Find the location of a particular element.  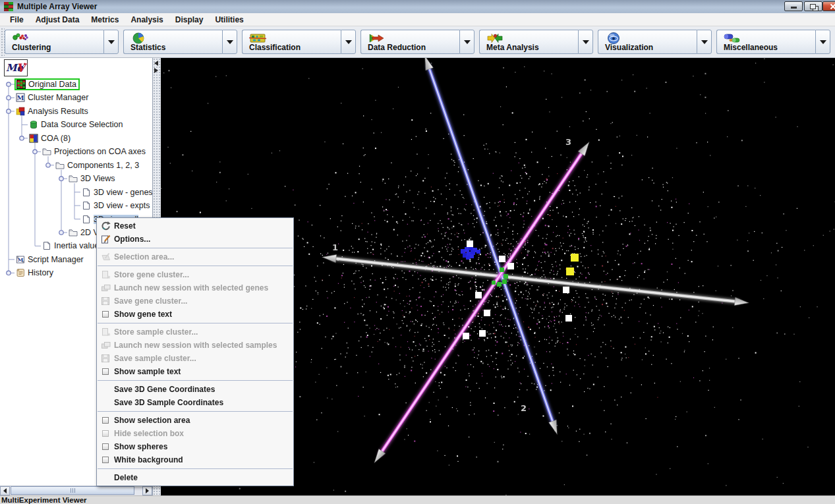

menu-item-reset: Reset is located at coordinates (195, 226).